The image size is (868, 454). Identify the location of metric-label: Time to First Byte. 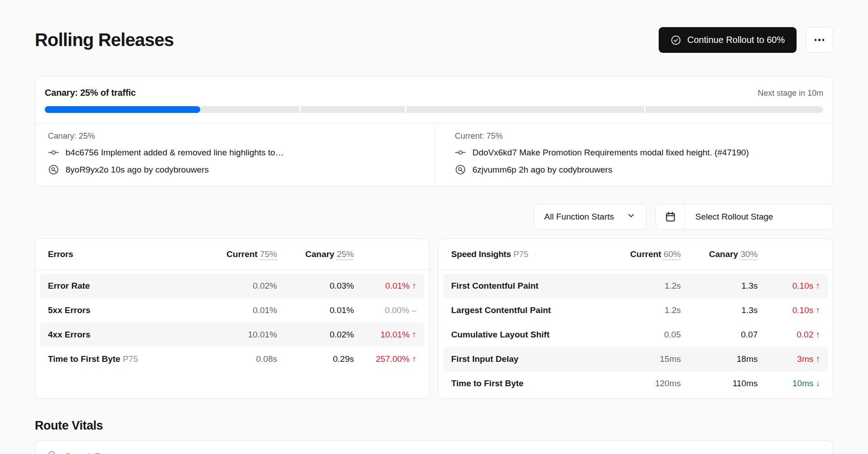
(528, 384).